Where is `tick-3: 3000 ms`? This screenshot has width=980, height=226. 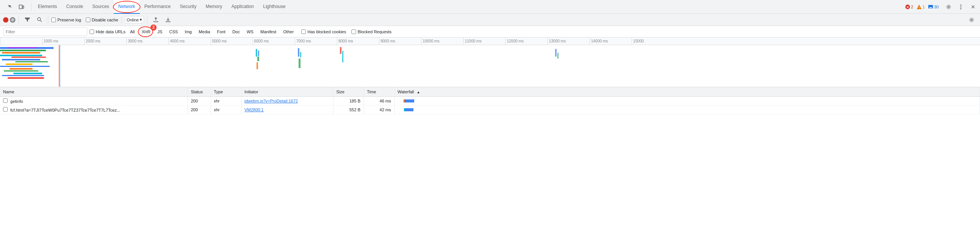
tick-3: 3000 ms is located at coordinates (147, 41).